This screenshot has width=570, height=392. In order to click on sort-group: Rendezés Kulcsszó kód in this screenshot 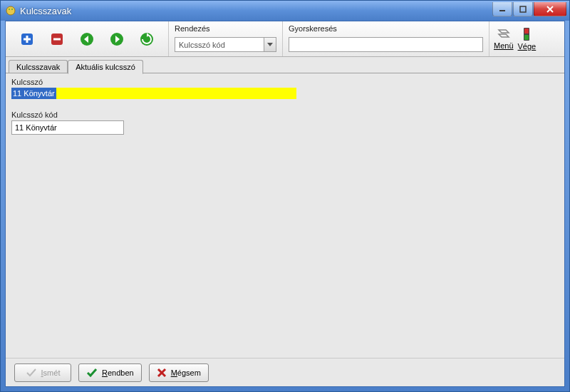, I will do `click(226, 38)`.